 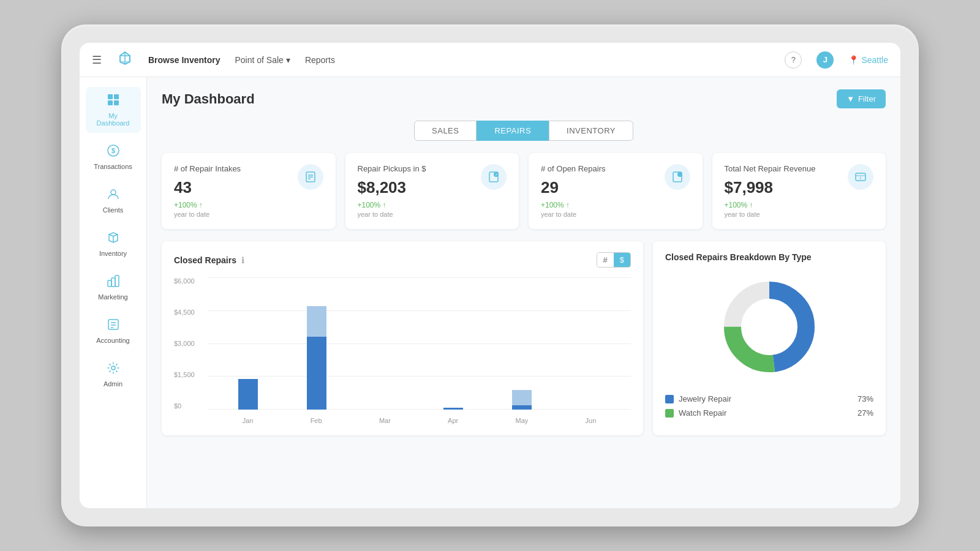 I want to click on legend-label-watch: Watch Repair, so click(x=703, y=413).